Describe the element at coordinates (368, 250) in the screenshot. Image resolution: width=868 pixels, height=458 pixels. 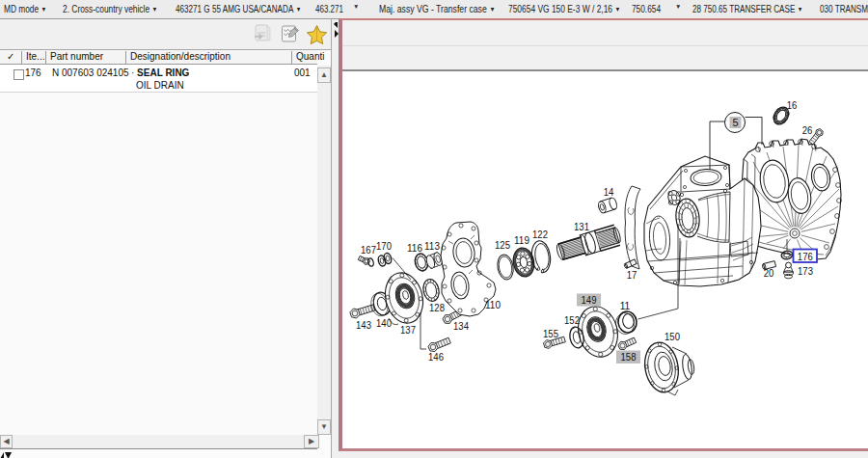
I see `svg-text: 167` at that location.